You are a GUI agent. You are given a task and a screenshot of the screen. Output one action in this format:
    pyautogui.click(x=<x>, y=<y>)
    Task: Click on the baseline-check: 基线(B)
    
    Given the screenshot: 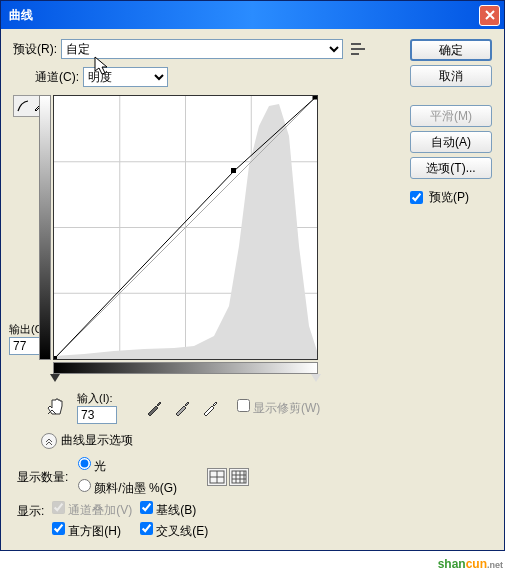 What is the action you would take?
    pyautogui.click(x=174, y=510)
    